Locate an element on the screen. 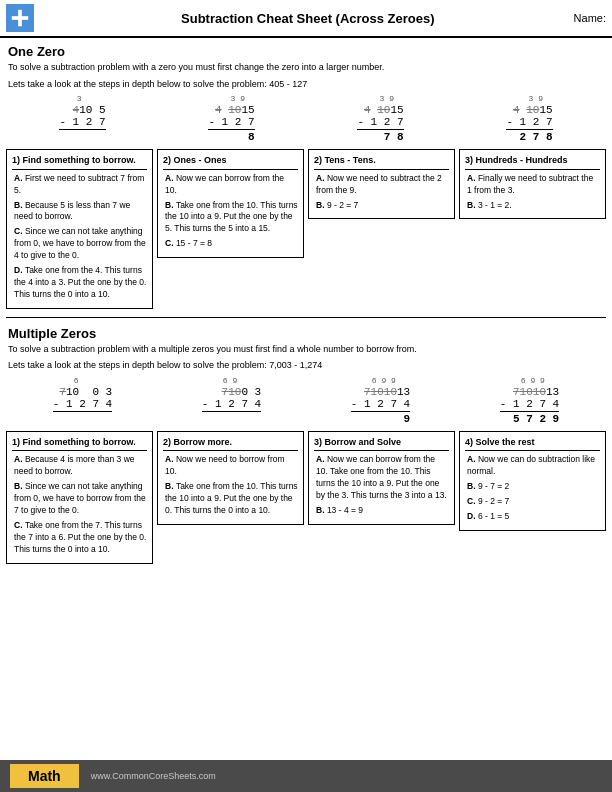  box4-title: 3) Hundreds - Hundreds is located at coordinates (532, 162).